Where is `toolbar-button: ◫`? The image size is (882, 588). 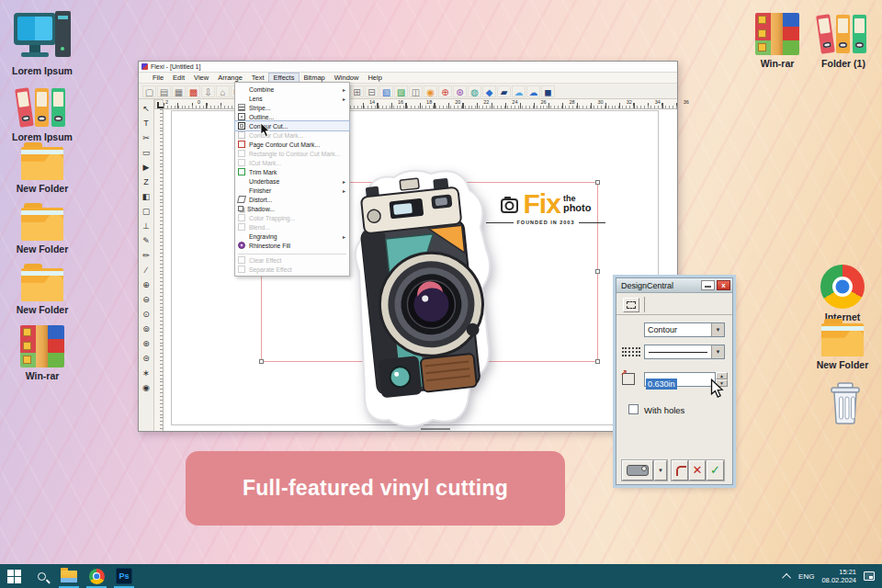 toolbar-button: ◫ is located at coordinates (415, 92).